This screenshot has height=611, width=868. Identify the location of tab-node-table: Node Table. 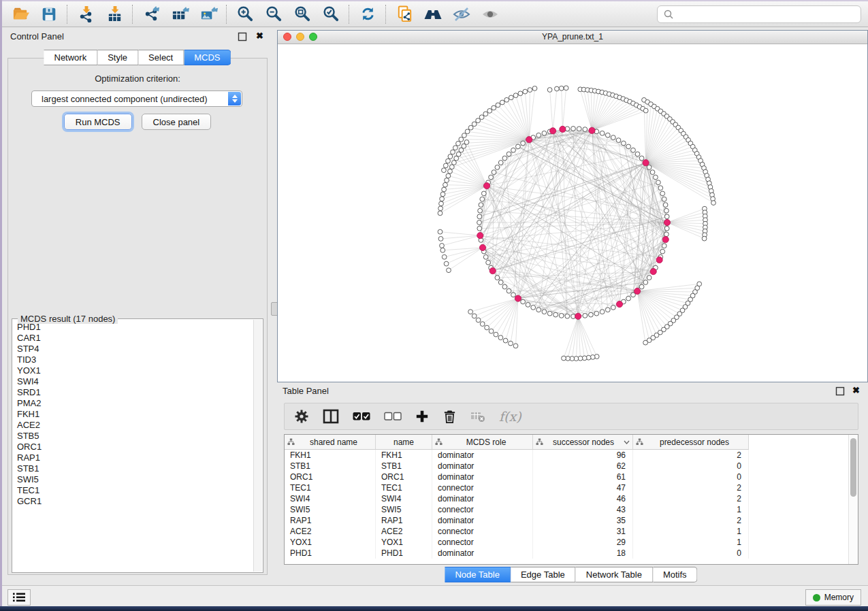
(478, 574).